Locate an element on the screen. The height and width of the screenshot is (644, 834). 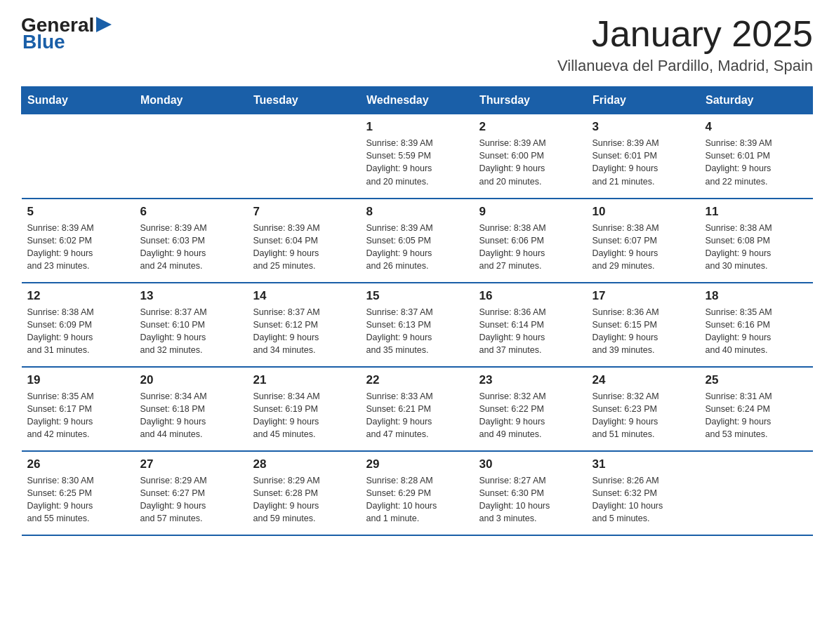
day-info: Sunrise: 8:34 AM Sunset: 6:18 PM Dayligh… is located at coordinates (191, 415).